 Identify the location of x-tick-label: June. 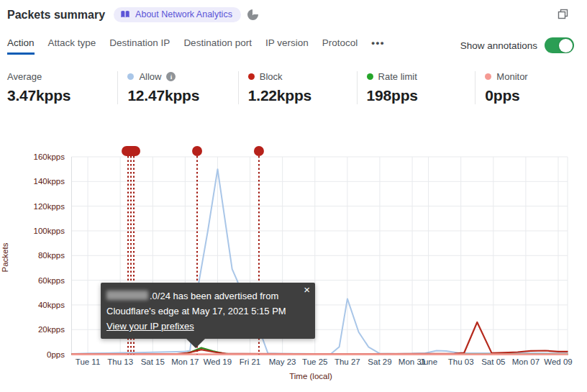
(429, 362).